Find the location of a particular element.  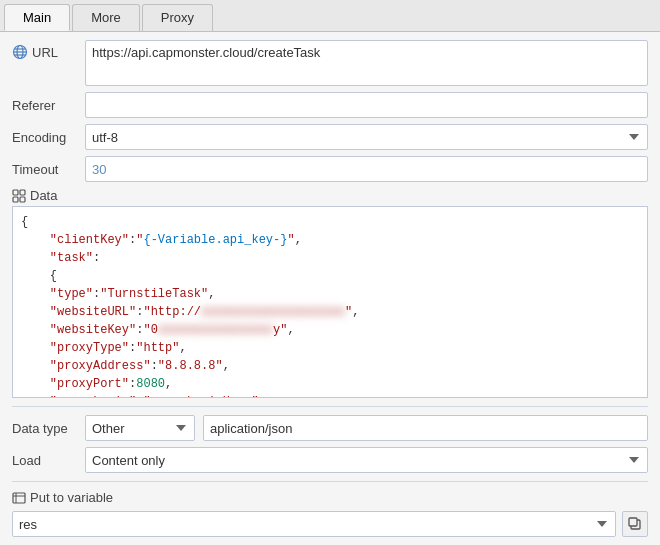

code-line: "clientKey":"{-Variable.api_key-}", is located at coordinates (330, 240).